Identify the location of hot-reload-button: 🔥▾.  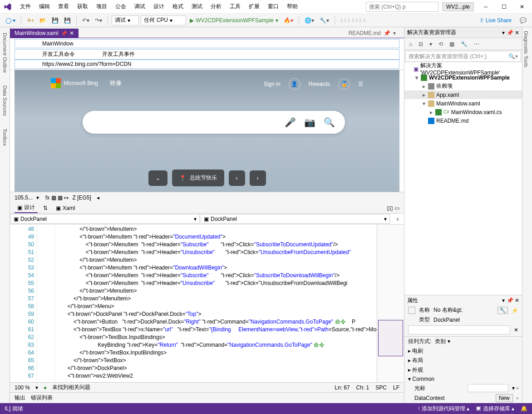
(289, 20).